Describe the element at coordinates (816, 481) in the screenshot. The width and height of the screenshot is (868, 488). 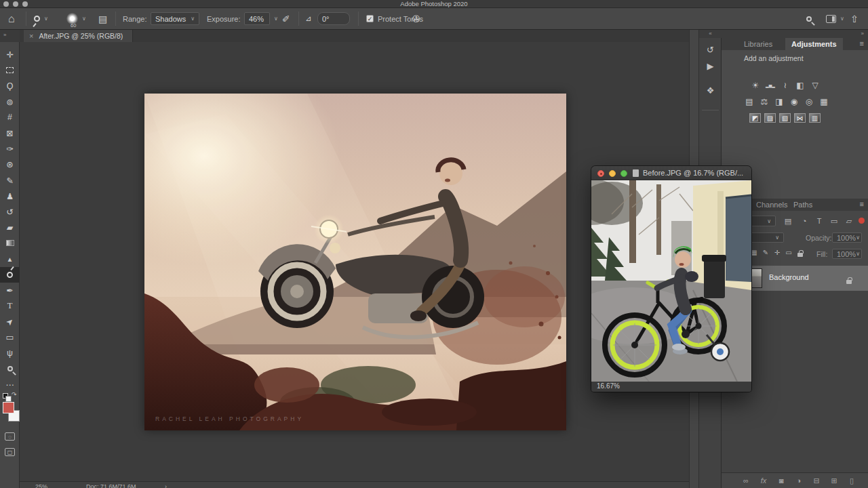
I see `new-group-icon: ⊟` at that location.